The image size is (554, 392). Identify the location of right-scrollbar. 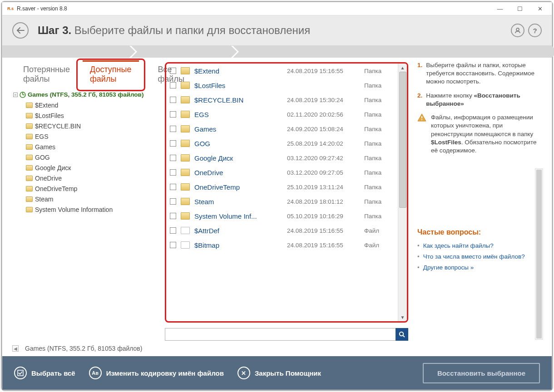
(539, 254).